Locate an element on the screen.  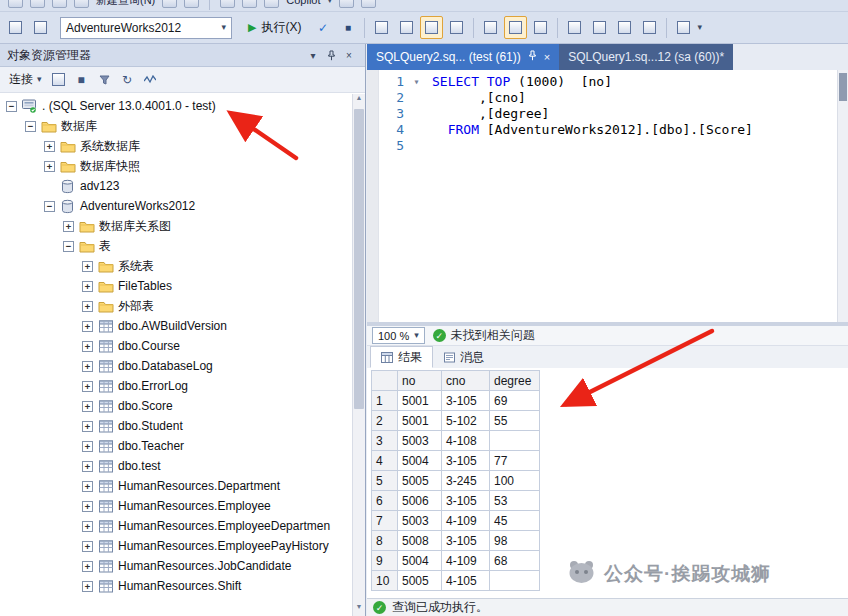
tree-item: −表 is located at coordinates (182, 246).